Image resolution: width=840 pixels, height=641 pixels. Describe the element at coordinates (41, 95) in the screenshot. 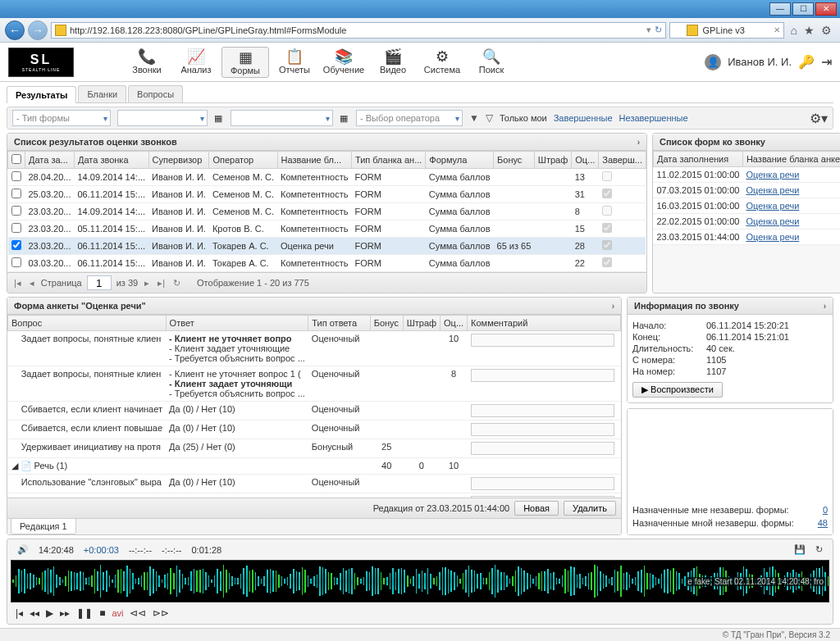

I see `sub-tab-0: Результаты` at that location.